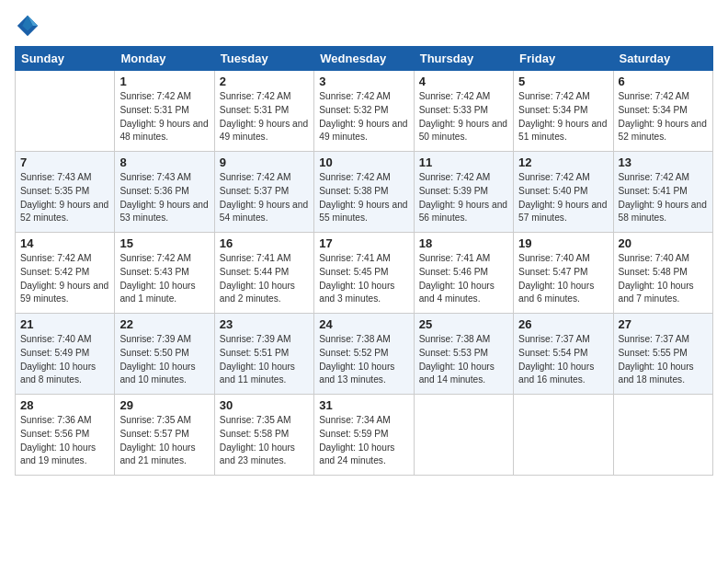 The height and width of the screenshot is (563, 728). I want to click on week-row-1: 1Sunrise: 7:42 AM Sunset: 5:31 PM Daylig…, so click(364, 111).